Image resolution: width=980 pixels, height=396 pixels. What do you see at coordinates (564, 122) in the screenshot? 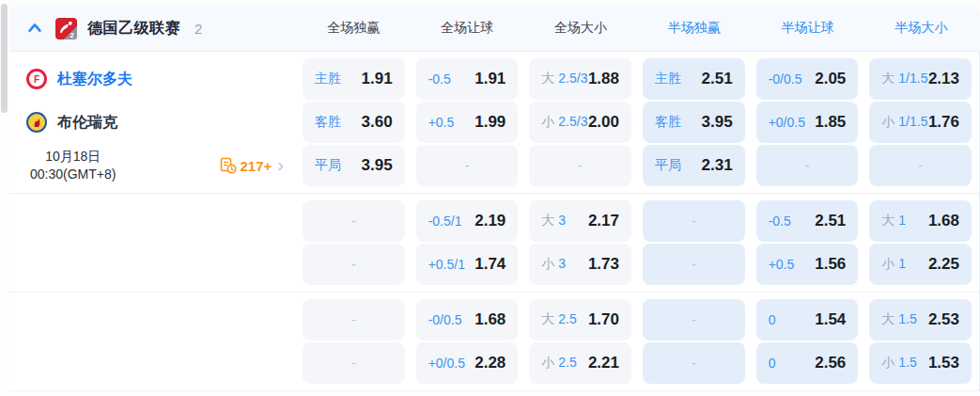
I see `odds-label: 小2.5/3` at bounding box center [564, 122].